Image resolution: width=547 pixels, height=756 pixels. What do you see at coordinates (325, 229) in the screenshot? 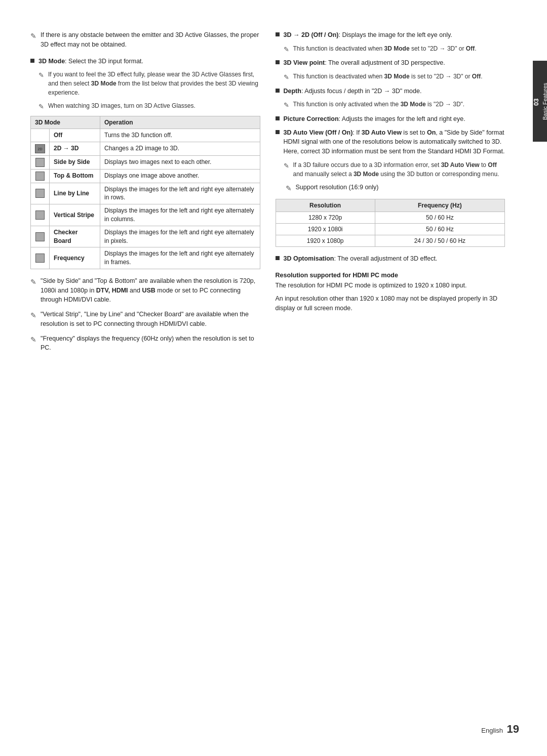
I see `res-cell-1920i: 1920 x 1080i` at bounding box center [325, 229].